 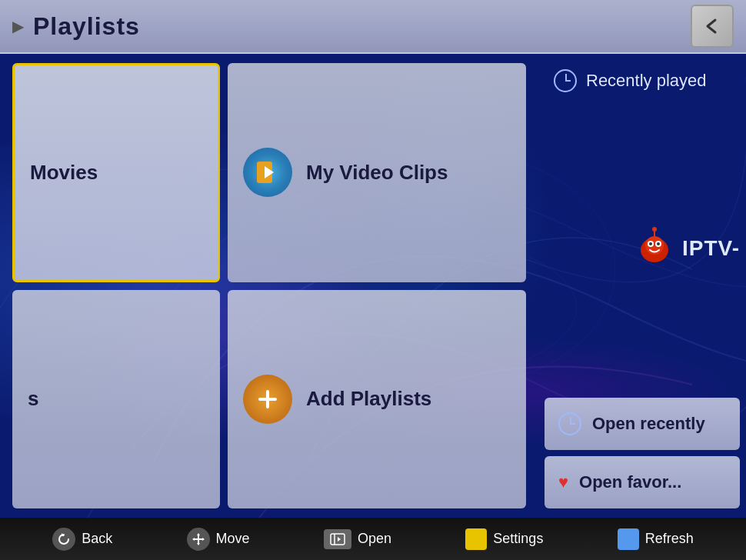 I want to click on recently-played-section: Recently played, so click(x=642, y=81).